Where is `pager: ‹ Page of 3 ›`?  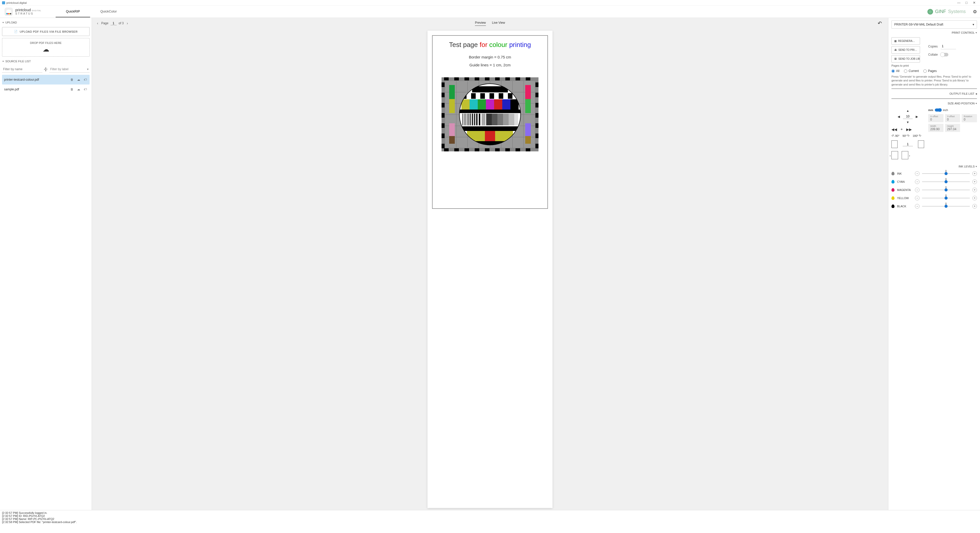 pager: ‹ Page of 3 › is located at coordinates (113, 23).